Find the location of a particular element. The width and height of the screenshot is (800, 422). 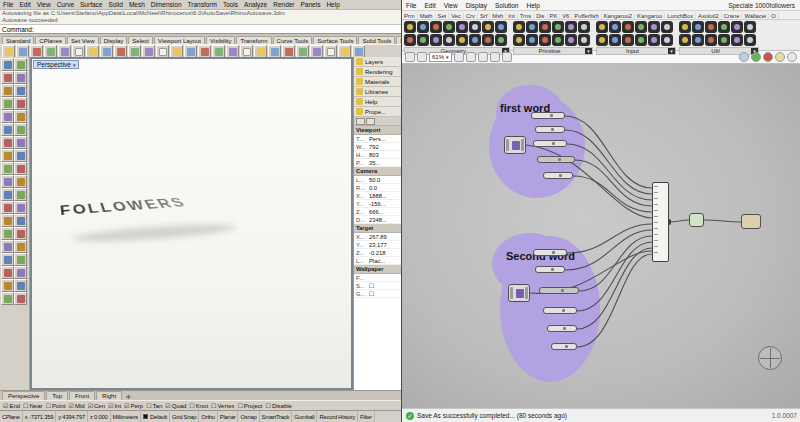

gh-tab: Crv is located at coordinates (471, 16).